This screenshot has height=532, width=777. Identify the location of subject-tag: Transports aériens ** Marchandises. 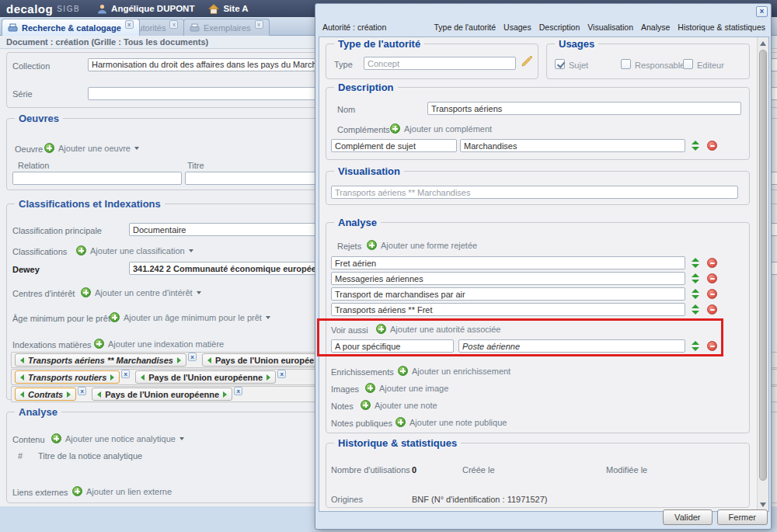
(101, 360).